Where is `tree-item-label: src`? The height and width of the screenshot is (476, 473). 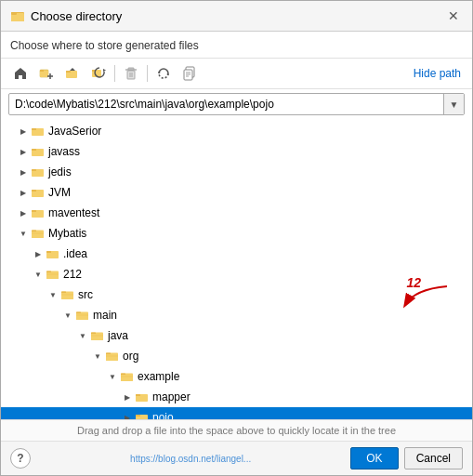 tree-item-label: src is located at coordinates (85, 295).